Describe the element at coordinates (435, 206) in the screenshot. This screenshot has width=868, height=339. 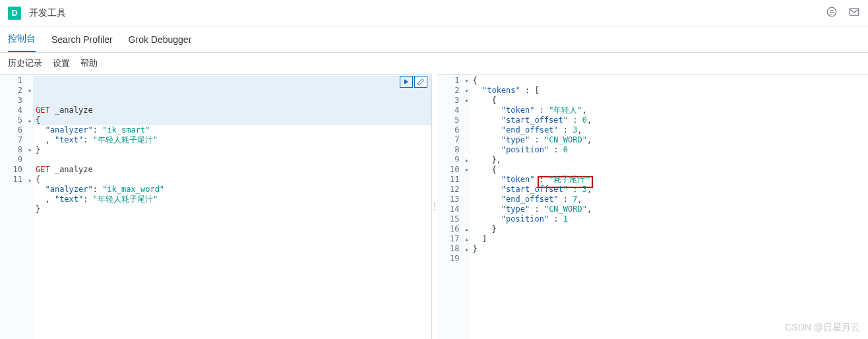
I see `pane-splitter: ⋮` at that location.